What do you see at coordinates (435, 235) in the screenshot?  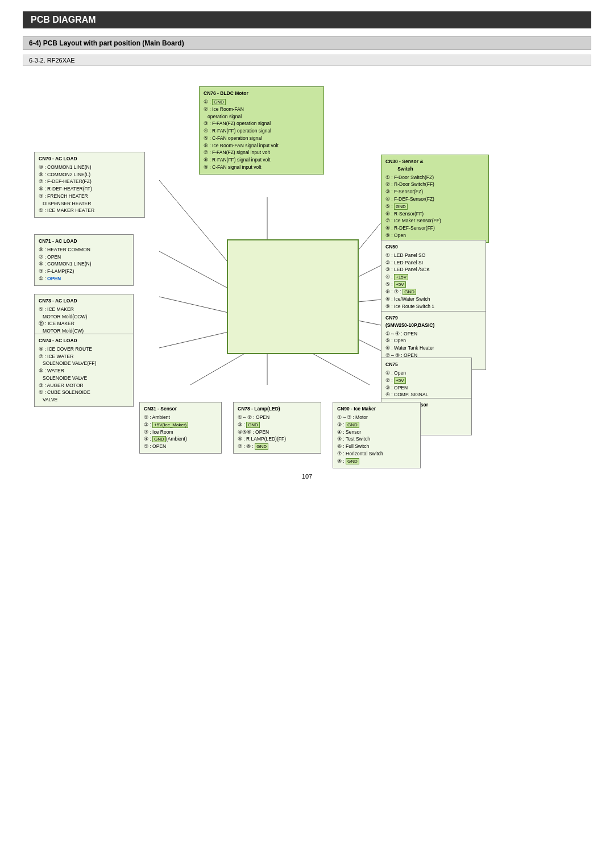 I see `cn30-item9: ⑨ : Open` at bounding box center [435, 235].